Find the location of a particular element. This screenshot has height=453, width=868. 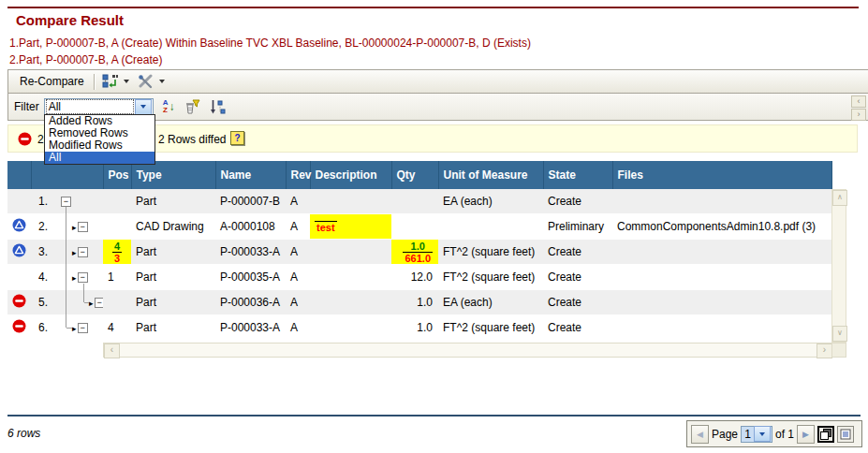

row-number: 6. is located at coordinates (50, 328).